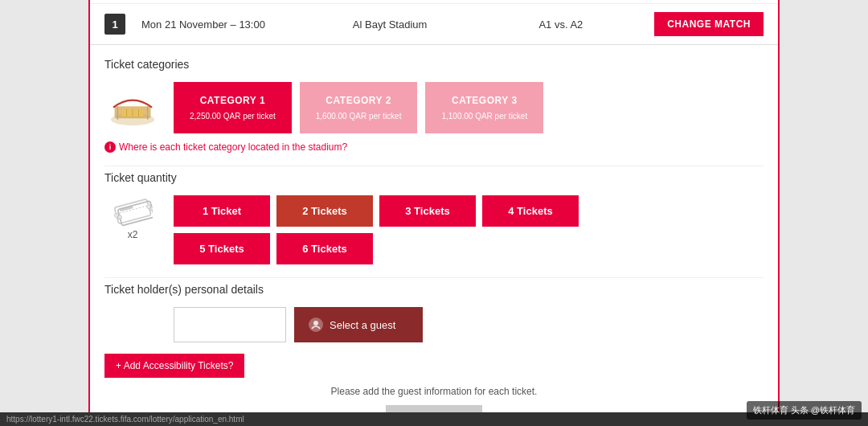  Describe the element at coordinates (484, 100) in the screenshot. I see `cat3-label: CATEGORY 3` at that location.